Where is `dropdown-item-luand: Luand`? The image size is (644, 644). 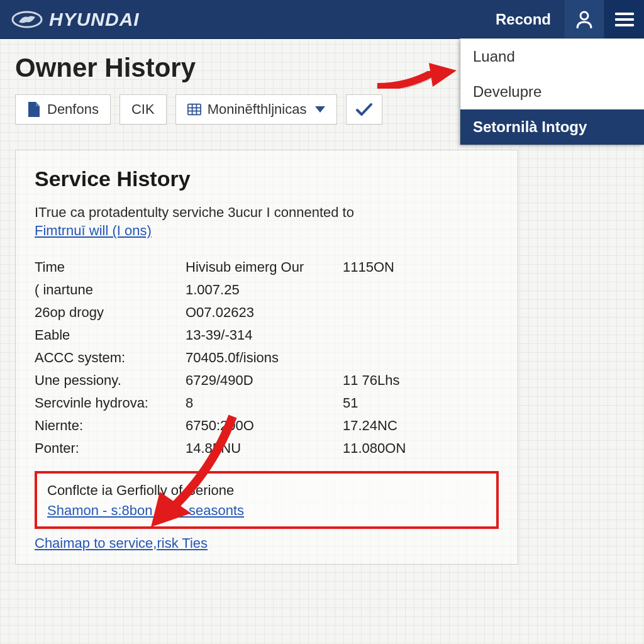
dropdown-item-luand: Luand is located at coordinates (552, 57).